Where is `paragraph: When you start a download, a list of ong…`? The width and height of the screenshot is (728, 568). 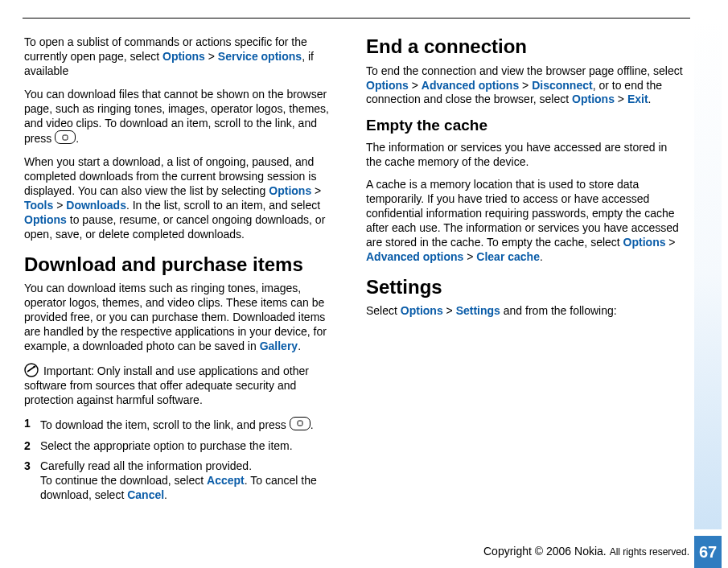 paragraph: When you start a download, a list of ong… is located at coordinates (183, 198).